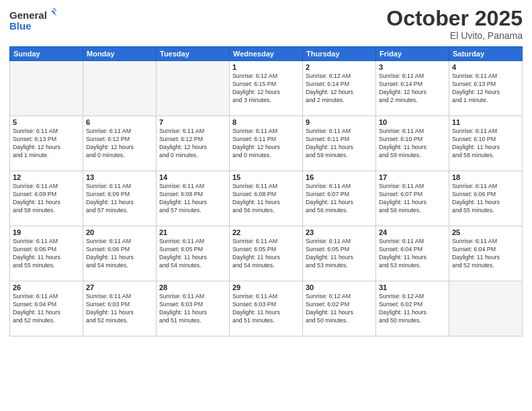  What do you see at coordinates (412, 89) in the screenshot?
I see `day-info: Sunrise: 6:11 AM Sunset: 6:14 PM Dayligh…` at bounding box center [412, 89].